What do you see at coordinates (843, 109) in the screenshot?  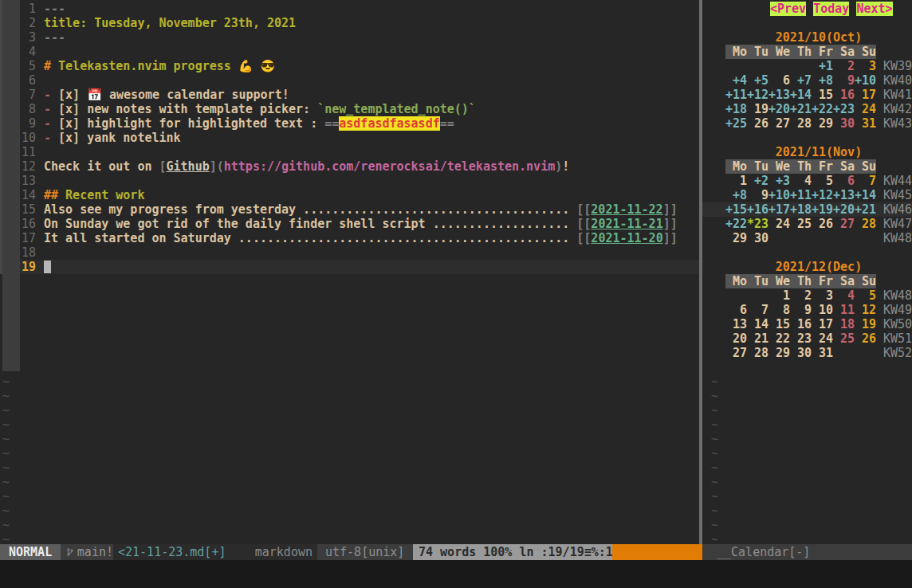 I see `calendar-day: +23` at bounding box center [843, 109].